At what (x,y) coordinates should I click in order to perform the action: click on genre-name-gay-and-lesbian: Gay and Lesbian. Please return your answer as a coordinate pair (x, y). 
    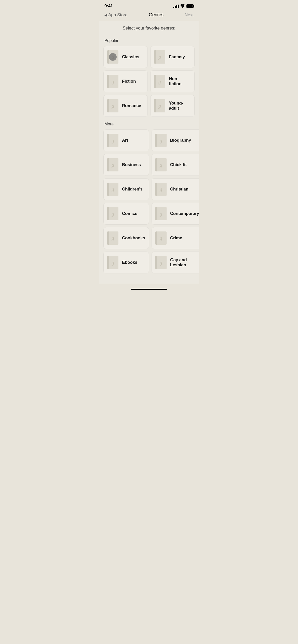
    Looking at the image, I should click on (184, 262).